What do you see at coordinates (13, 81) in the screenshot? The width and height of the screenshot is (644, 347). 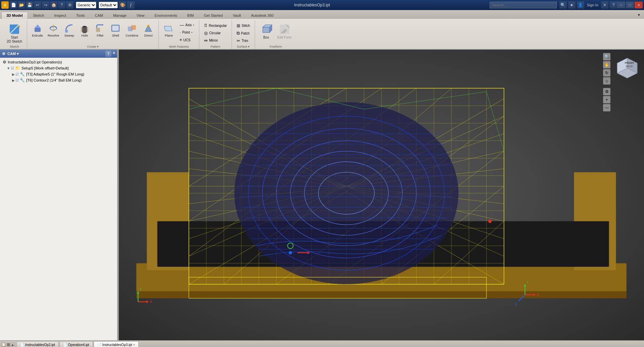 I see `t6-expand: ▶` at bounding box center [13, 81].